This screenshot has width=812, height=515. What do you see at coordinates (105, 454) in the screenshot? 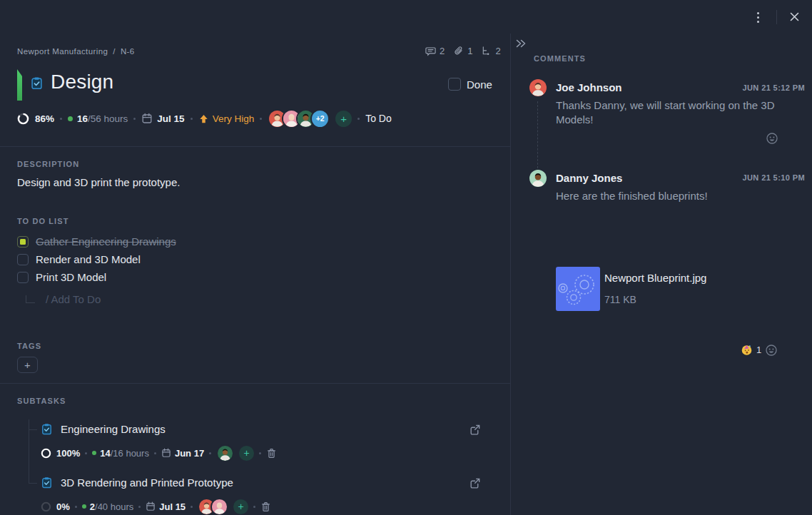
I see `subtask-hours-done: 14` at bounding box center [105, 454].